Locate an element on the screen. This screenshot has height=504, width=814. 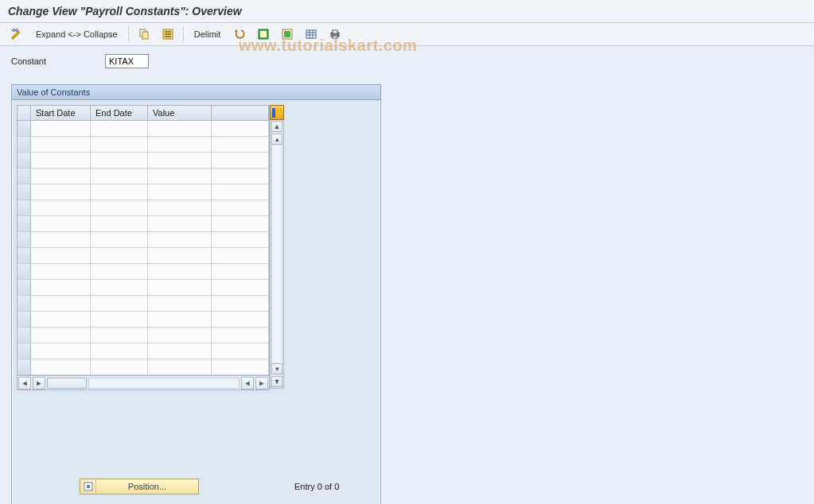
scroll-down-thumb: ▾ is located at coordinates (277, 369).